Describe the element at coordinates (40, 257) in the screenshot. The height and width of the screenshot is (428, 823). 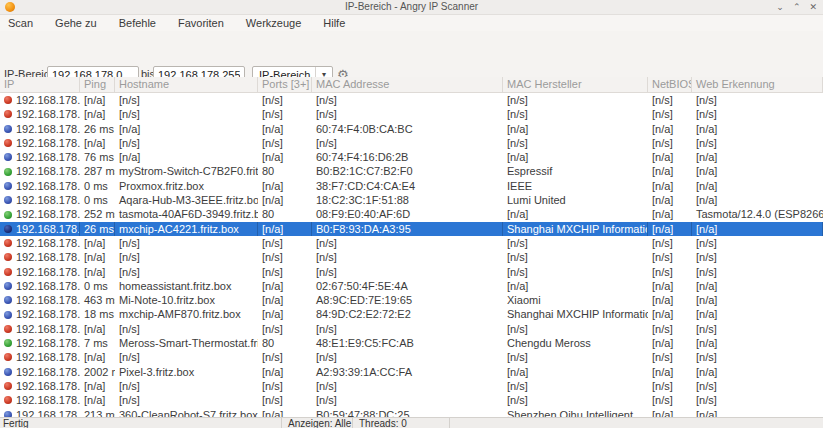
I see `cell-ip: 192.168.178.127` at that location.